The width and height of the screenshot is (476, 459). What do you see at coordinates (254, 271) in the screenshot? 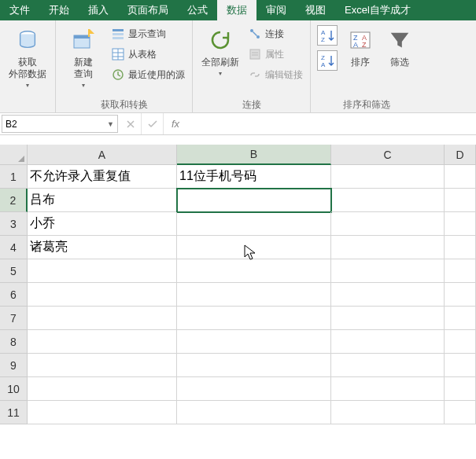
I see `cell-B5` at bounding box center [254, 271].